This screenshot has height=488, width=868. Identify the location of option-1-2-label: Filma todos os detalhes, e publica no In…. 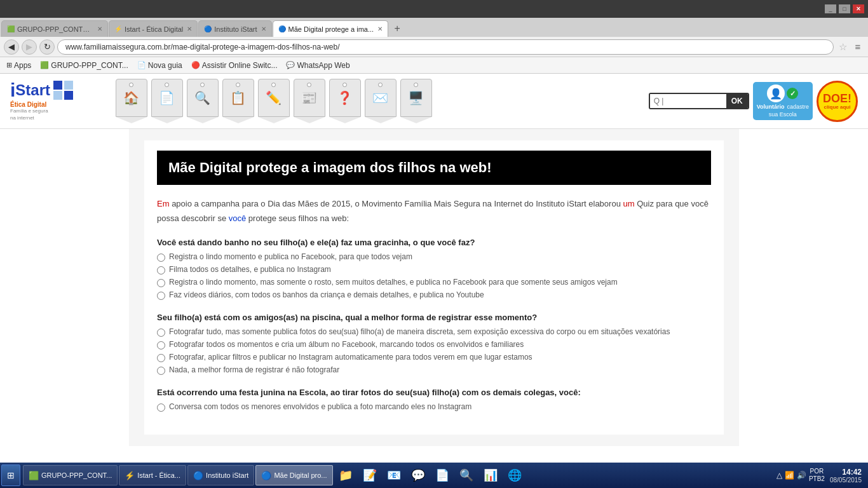
(250, 269).